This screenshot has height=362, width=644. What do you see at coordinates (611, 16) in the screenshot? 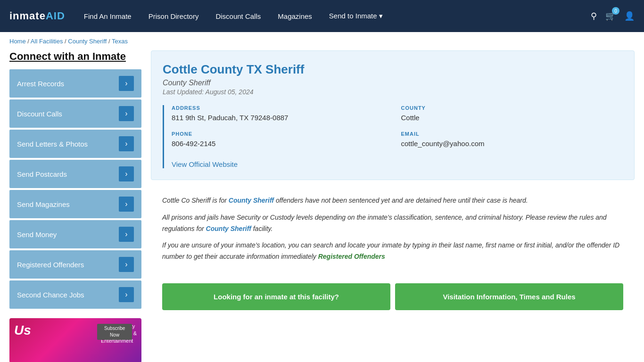
I see `cart-icon: 🛒 0` at bounding box center [611, 16].